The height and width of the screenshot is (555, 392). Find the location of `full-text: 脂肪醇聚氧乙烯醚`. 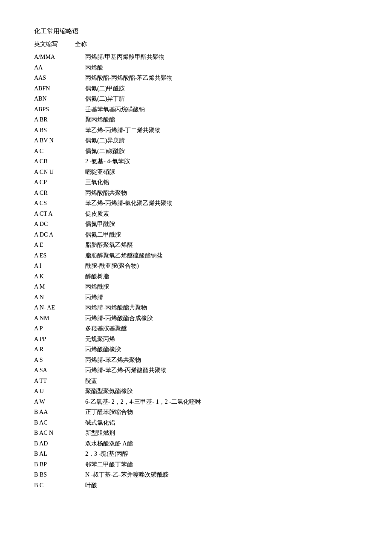

full-text: 脂肪醇聚氧乙烯醚 is located at coordinates (109, 246).